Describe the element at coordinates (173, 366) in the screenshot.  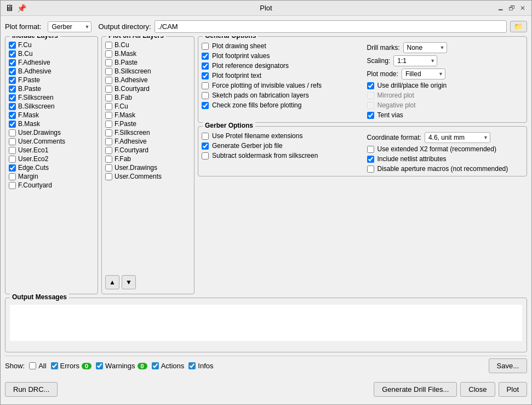
I see `lbl-actions: Actions` at that location.